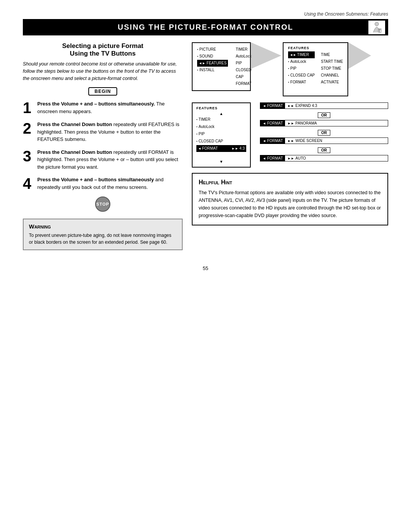  Describe the element at coordinates (301, 82) in the screenshot. I see `sub-format: • FORMAT` at that location.